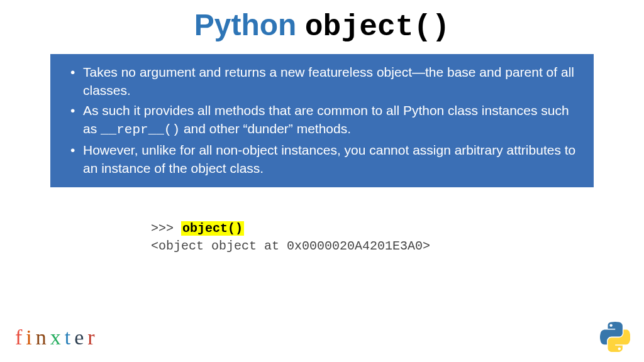  What do you see at coordinates (615, 337) in the screenshot?
I see `python-logo-icon` at bounding box center [615, 337].